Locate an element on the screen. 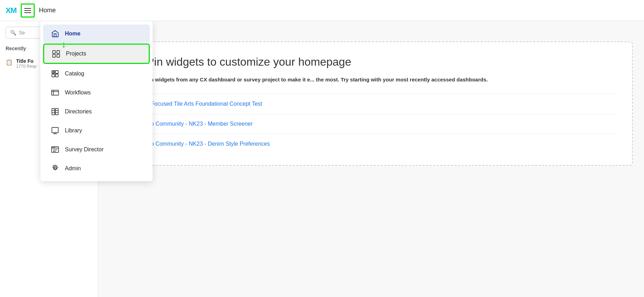  topbar: XM Home is located at coordinates (322, 11).